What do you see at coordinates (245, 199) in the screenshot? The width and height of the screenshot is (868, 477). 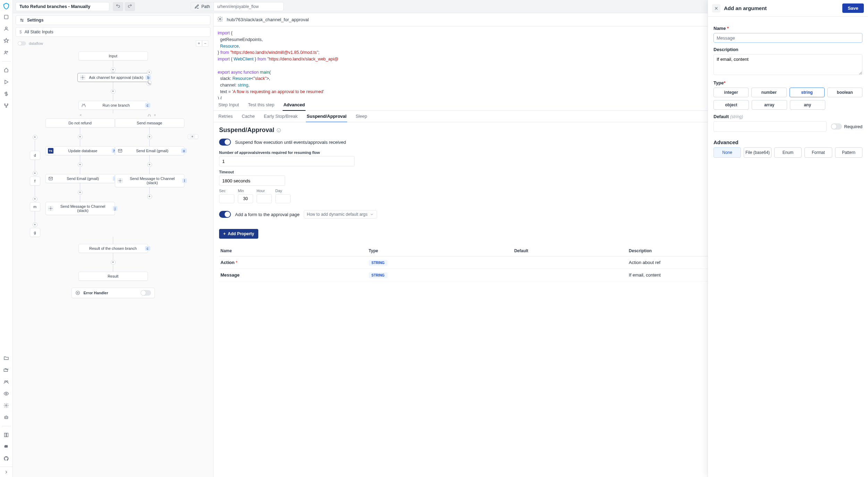 I see `min-input` at bounding box center [245, 199].